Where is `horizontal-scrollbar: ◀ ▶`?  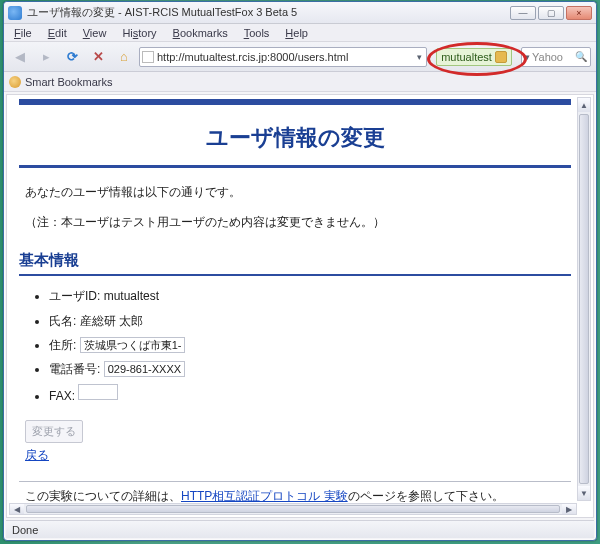 horizontal-scrollbar: ◀ ▶ is located at coordinates (293, 509).